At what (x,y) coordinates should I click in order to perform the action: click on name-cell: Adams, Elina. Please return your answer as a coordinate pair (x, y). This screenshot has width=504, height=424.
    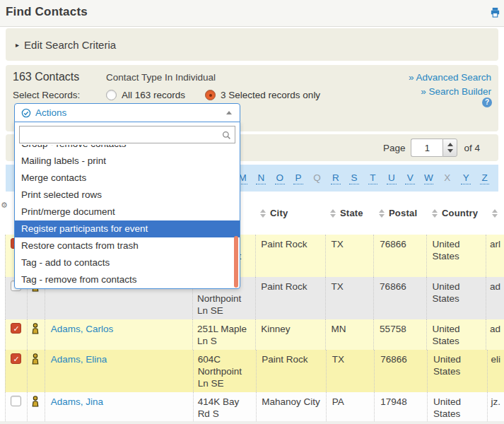
    Looking at the image, I should click on (119, 371).